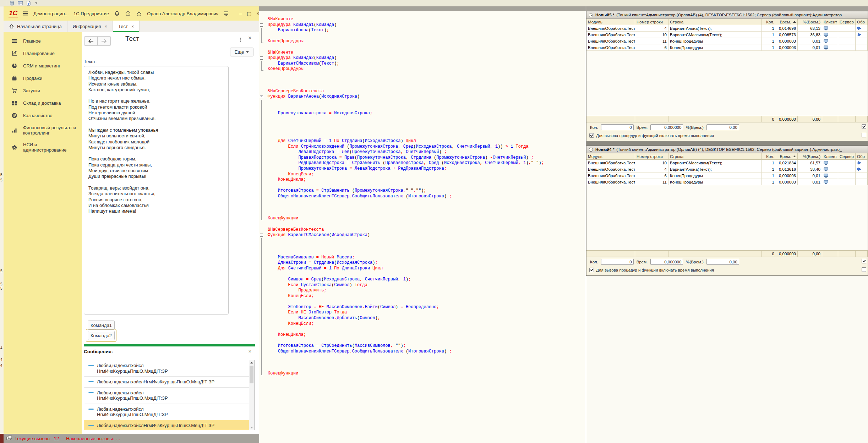 This screenshot has height=443, width=868. Describe the element at coordinates (727, 15) in the screenshot. I see `profiler-title-bar: Новый5 *(Тонкий клиент:Администратор (Ор…` at that location.